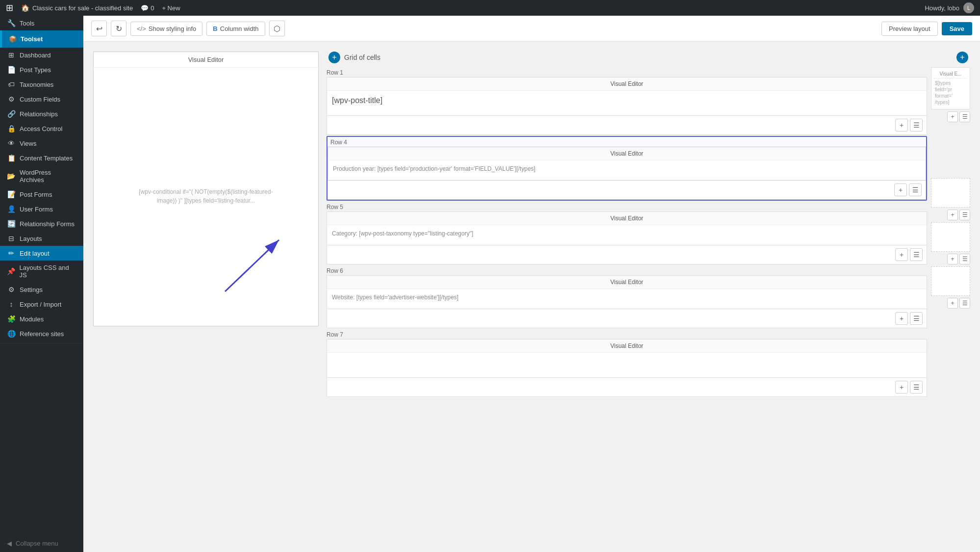 The width and height of the screenshot is (980, 552). What do you see at coordinates (953, 215) in the screenshot?
I see `side-row-5-add-button: +` at bounding box center [953, 215].